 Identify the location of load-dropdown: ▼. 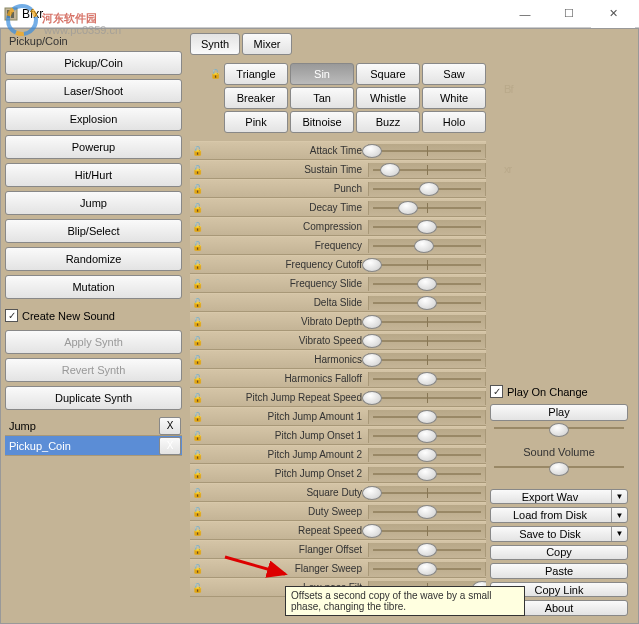
(619, 515).